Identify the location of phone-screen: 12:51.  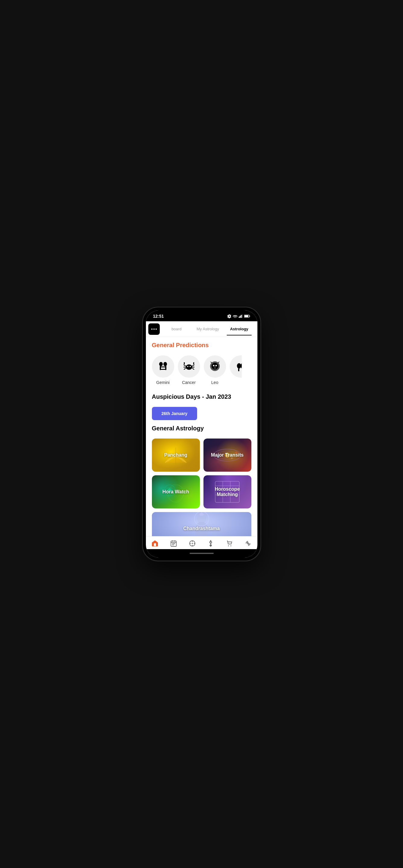
(202, 434).